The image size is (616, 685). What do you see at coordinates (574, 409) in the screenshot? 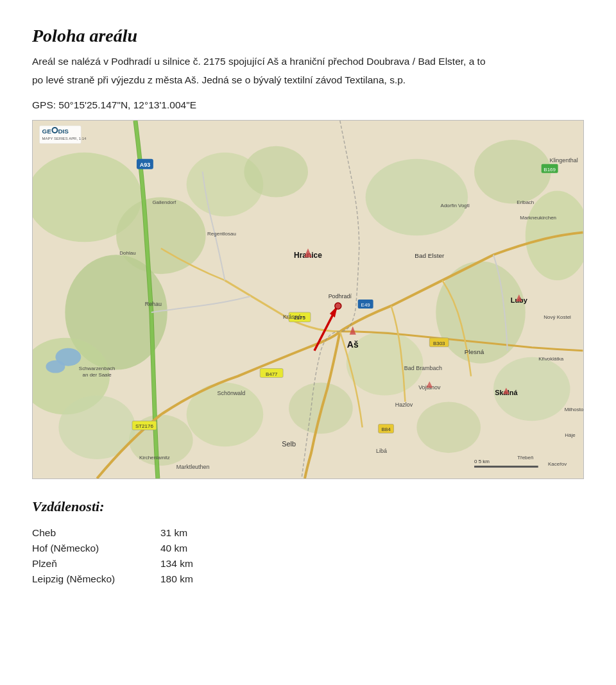
I see `svg-text: Milhostov` at bounding box center [574, 409].